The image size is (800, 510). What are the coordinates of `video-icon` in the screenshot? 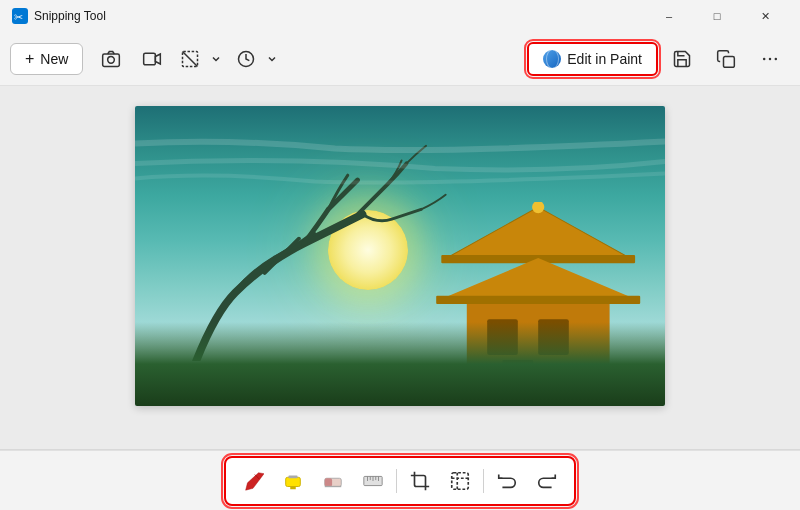 It's located at (152, 59).